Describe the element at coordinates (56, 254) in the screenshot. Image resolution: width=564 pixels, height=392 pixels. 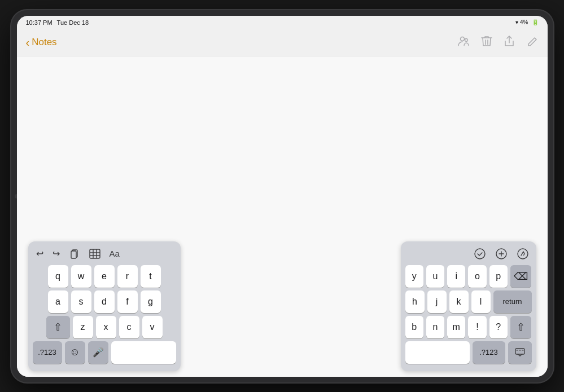
I see `redo-button: ↪` at that location.